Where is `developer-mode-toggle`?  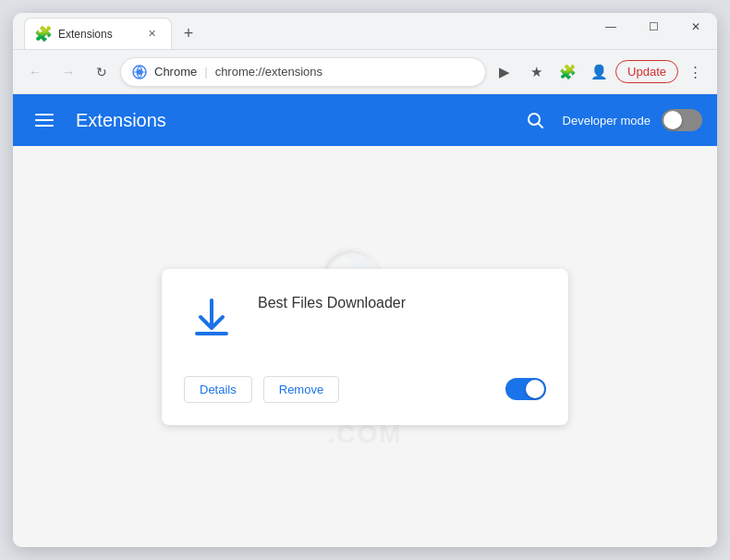 developer-mode-toggle is located at coordinates (682, 120).